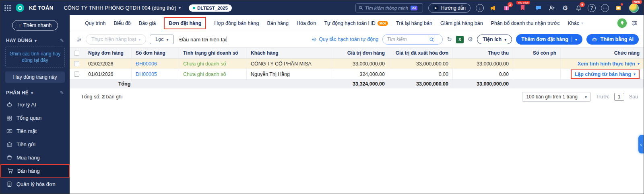  What do you see at coordinates (431, 39) in the screenshot?
I see `ai-search-icon` at bounding box center [431, 39].